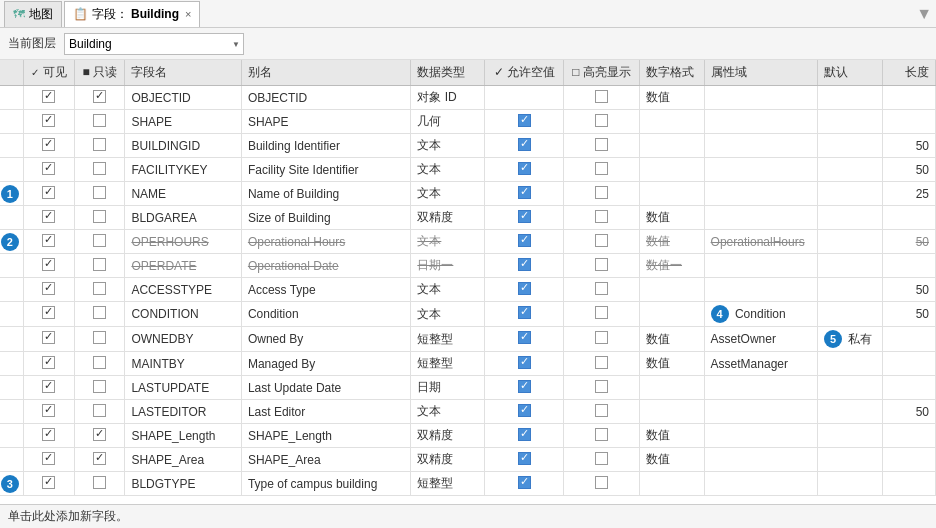 The height and width of the screenshot is (528, 936). Describe the element at coordinates (468, 340) in the screenshot. I see `table-row: OWNEDBYOwned By短整型数值AssetOwner5 私有` at that location.